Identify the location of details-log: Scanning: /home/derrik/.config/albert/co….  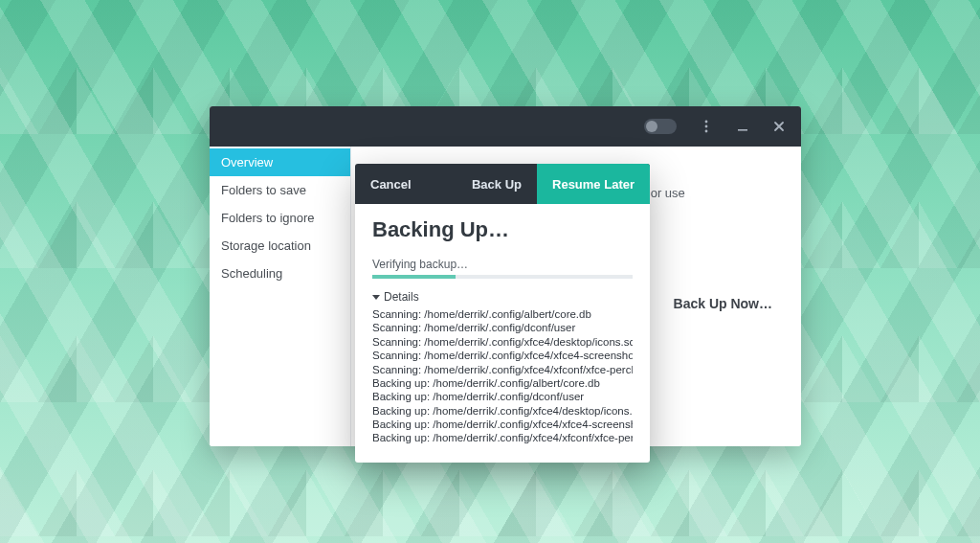
(502, 376).